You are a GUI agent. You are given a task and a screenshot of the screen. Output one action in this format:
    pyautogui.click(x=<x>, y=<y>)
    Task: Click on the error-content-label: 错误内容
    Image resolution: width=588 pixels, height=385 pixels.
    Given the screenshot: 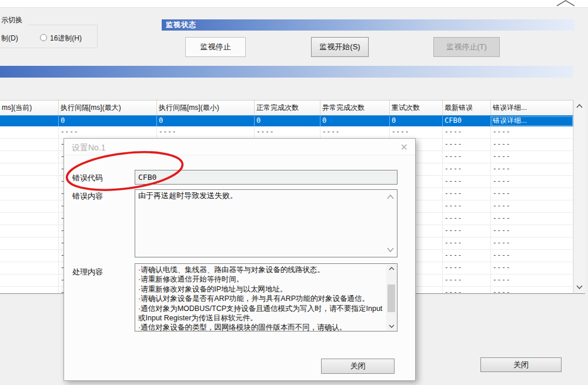 What is the action you would take?
    pyautogui.click(x=88, y=196)
    